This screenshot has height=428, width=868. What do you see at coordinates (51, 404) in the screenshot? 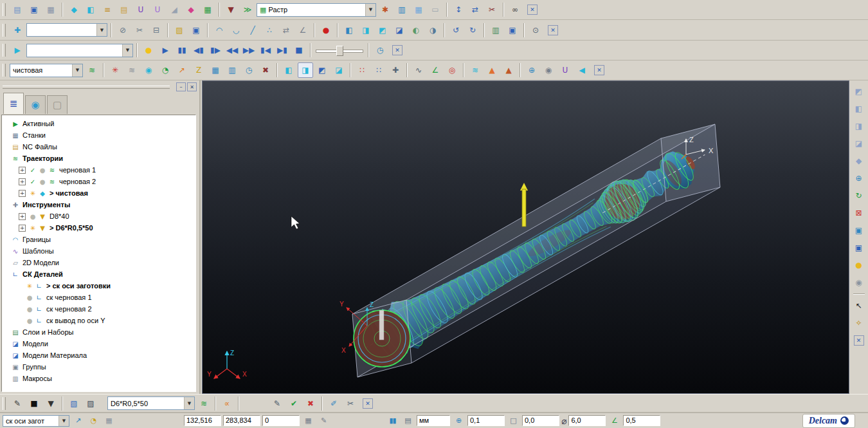
I see `swatch-arrow-icon: ▼` at bounding box center [51, 404].